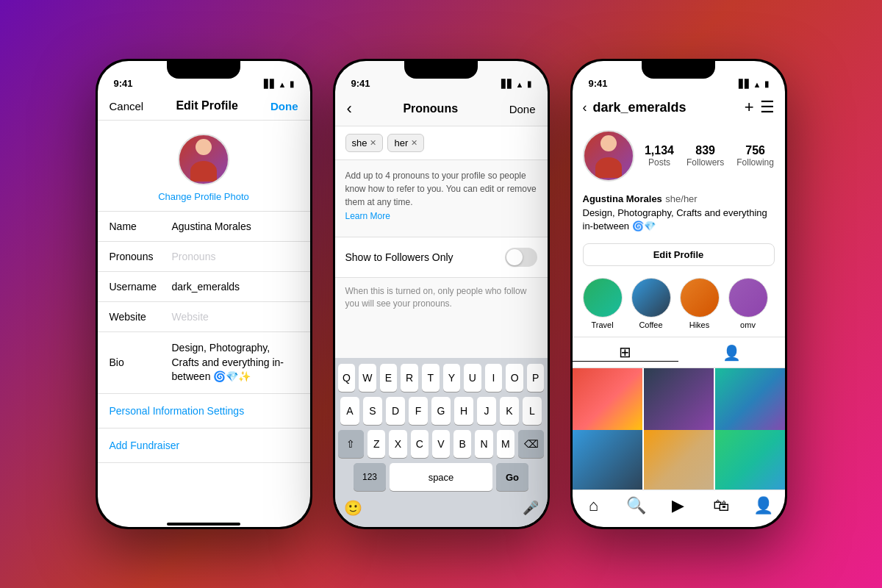 The image size is (882, 588). What do you see at coordinates (506, 444) in the screenshot?
I see `key-m: M` at bounding box center [506, 444].